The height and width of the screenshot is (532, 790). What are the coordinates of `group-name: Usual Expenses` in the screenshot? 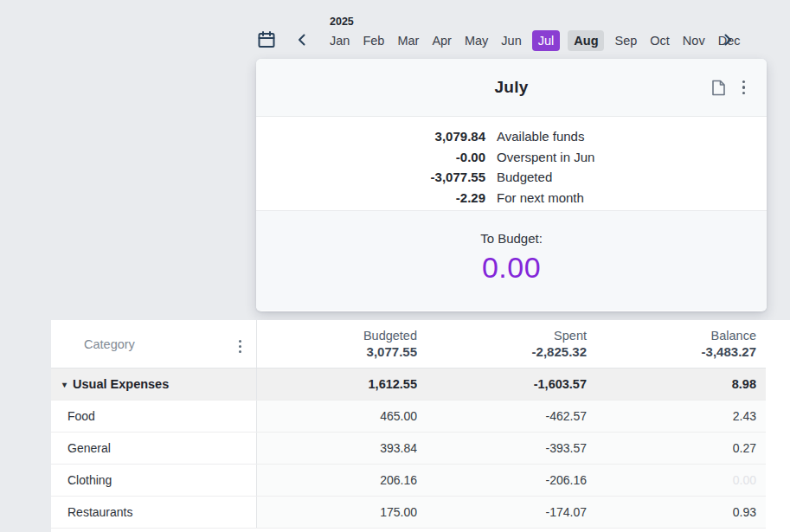 It's located at (121, 384).